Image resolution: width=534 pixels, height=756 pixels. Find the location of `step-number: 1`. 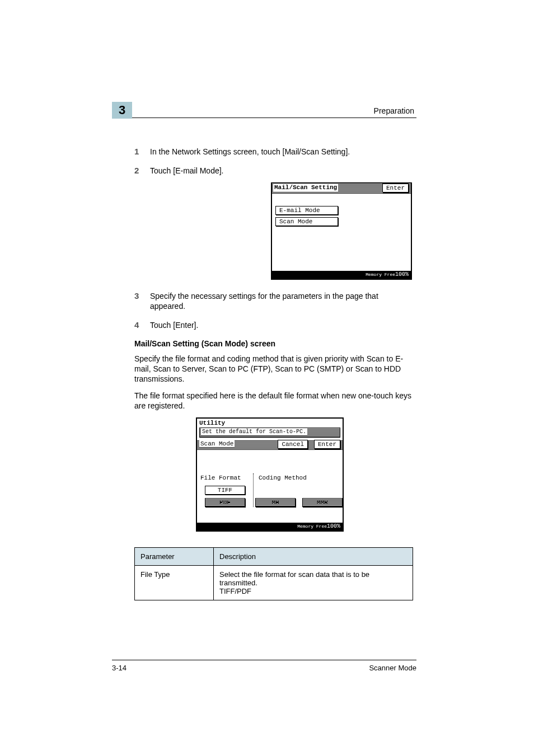

step-number: 1 is located at coordinates (142, 152).